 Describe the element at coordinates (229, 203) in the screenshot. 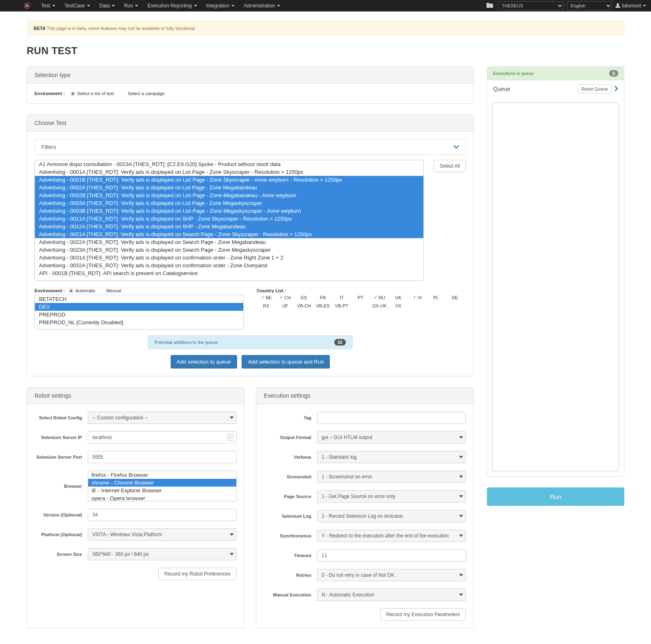

I see `test-list-item: Advertising - 0003A [THES_RDT]: Verify a…` at that location.